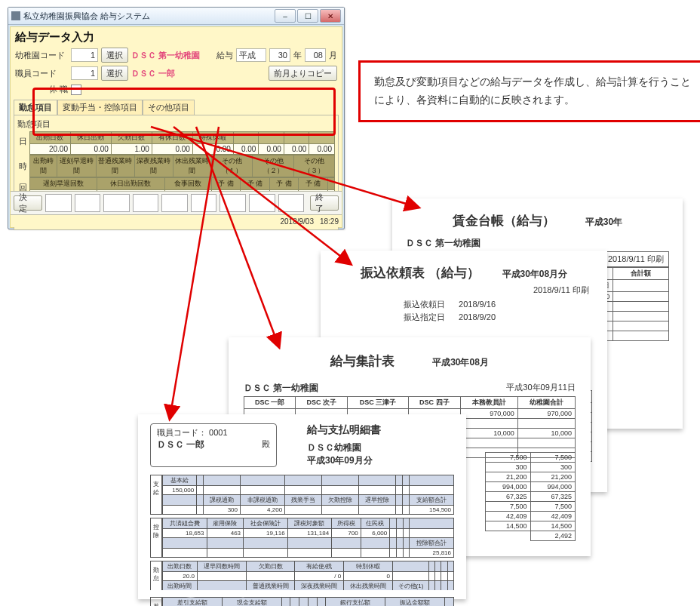 The width and height of the screenshot is (700, 606). What do you see at coordinates (131, 184) in the screenshot?
I see `attn-head: 休日出勤回数` at bounding box center [131, 184].